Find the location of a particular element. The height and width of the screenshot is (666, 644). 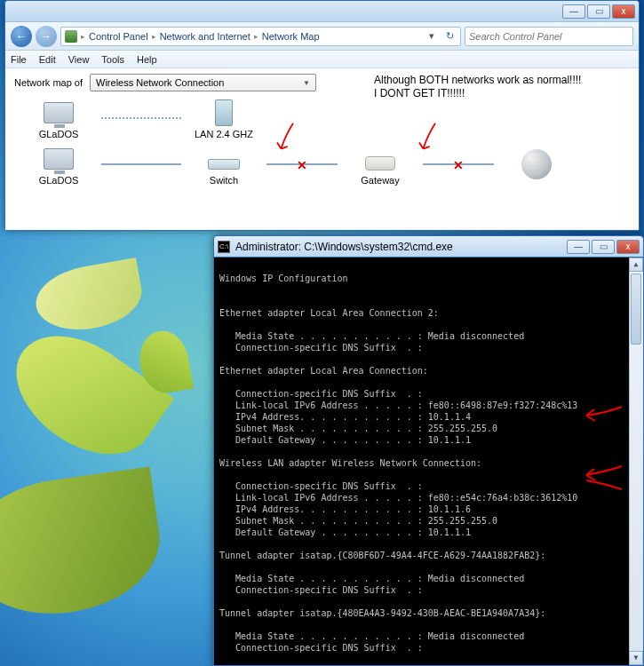

menu-bar: File Edit View Tools Help is located at coordinates (322, 59).